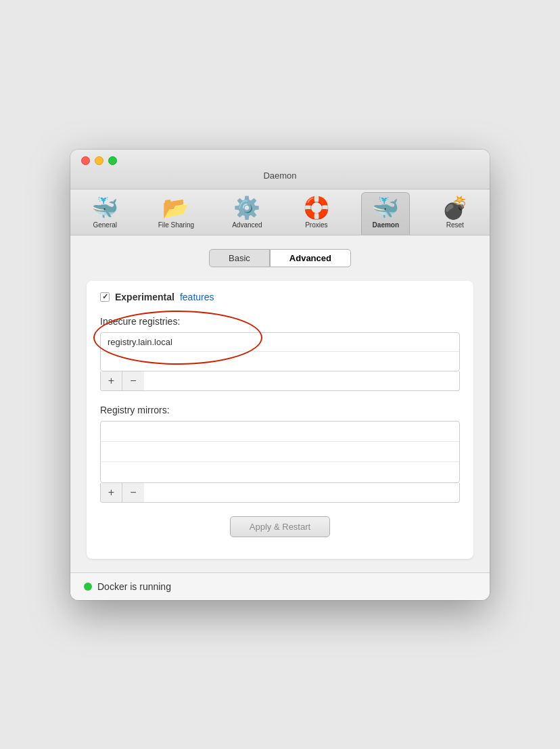  Describe the element at coordinates (133, 381) in the screenshot. I see `remove-insecure-registry-button: −` at that location.